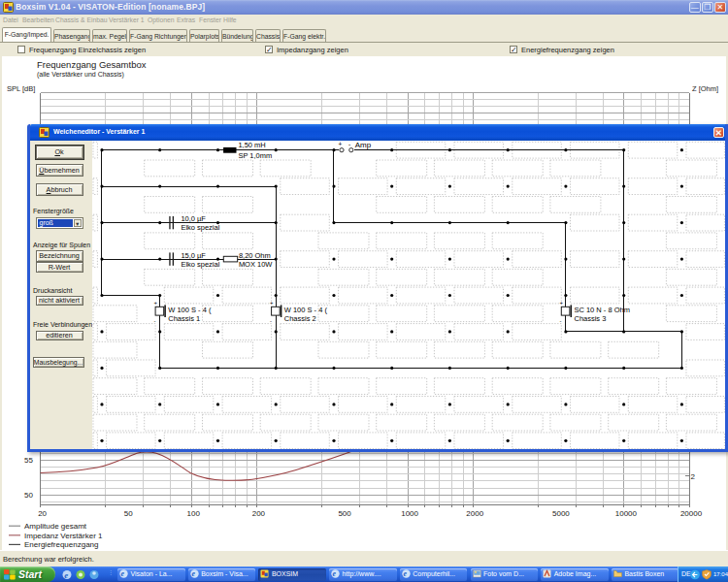  I want to click on svg-text: 2000, so click(475, 514).